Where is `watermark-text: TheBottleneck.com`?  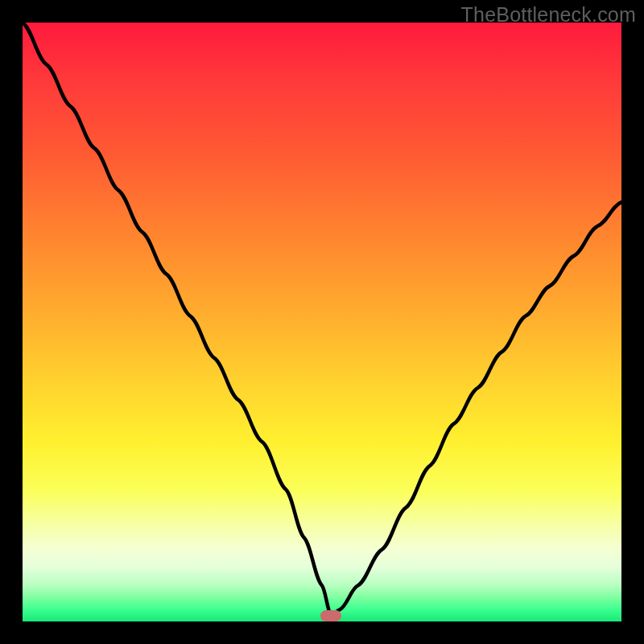
watermark-text: TheBottleneck.com is located at coordinates (549, 14).